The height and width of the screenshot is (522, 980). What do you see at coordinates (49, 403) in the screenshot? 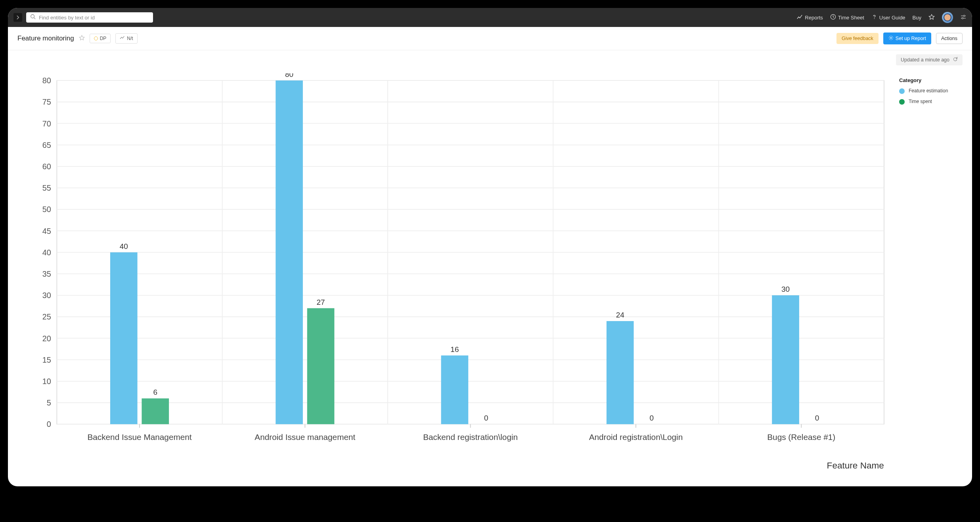
I see `svg-text: 5` at bounding box center [49, 403].